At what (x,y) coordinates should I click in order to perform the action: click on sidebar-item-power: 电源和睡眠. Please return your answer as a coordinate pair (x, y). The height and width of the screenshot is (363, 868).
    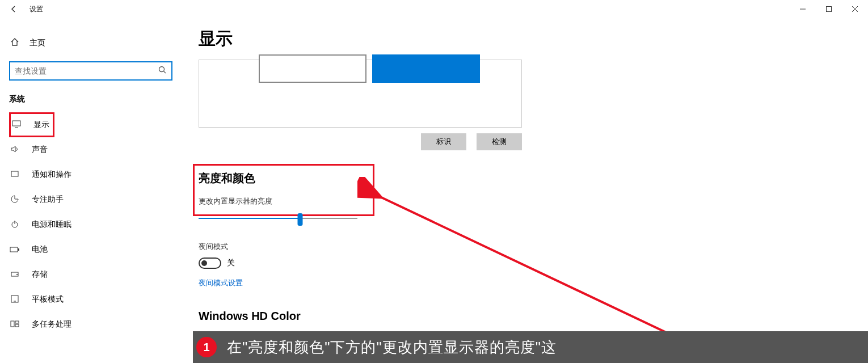
    Looking at the image, I should click on (91, 225).